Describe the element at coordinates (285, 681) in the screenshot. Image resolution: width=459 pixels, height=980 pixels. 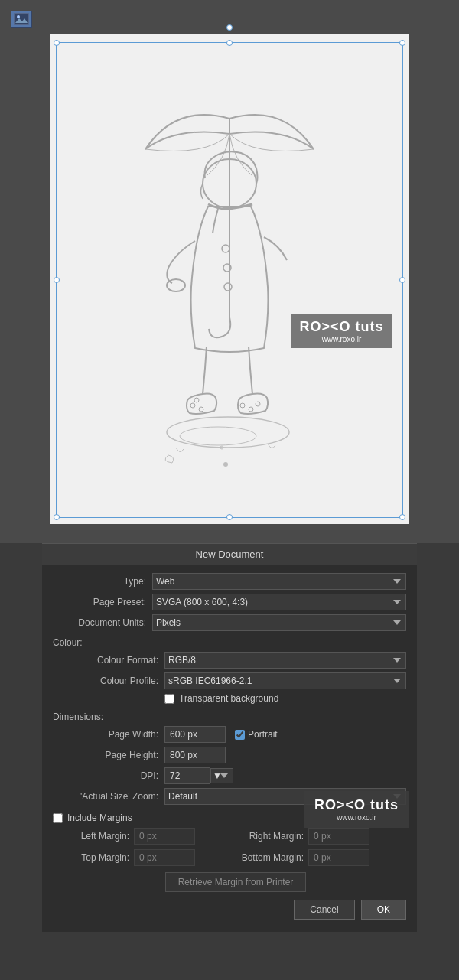
I see `colour-profile-control: sRGB IEC61966-2.1 Adobe RGB ProPhoto RGB` at that location.